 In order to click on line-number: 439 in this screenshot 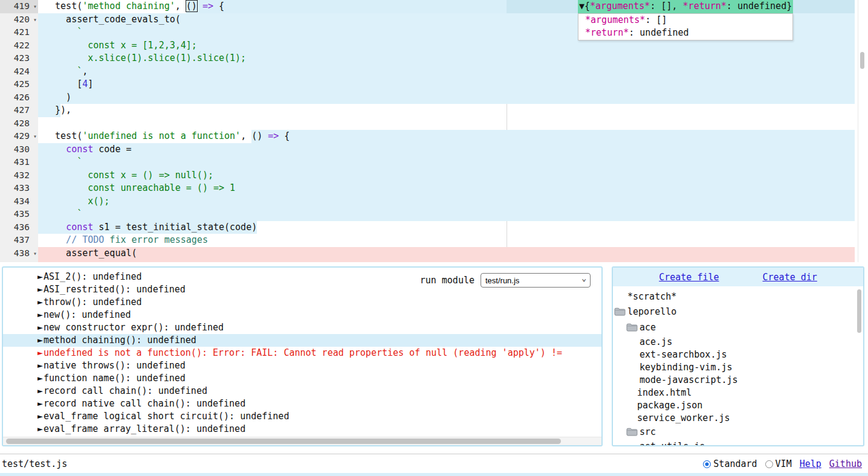, I will do `click(19, 261)`.